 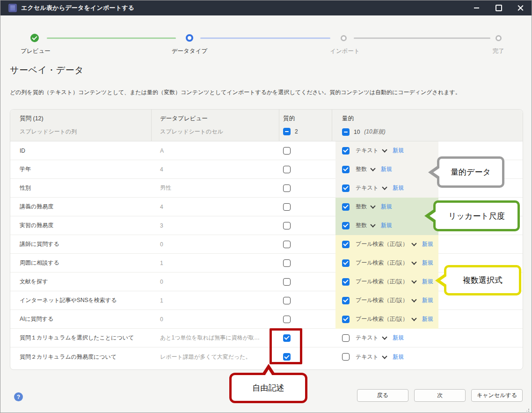 I want to click on step-label-finish: 完了, so click(x=499, y=52).